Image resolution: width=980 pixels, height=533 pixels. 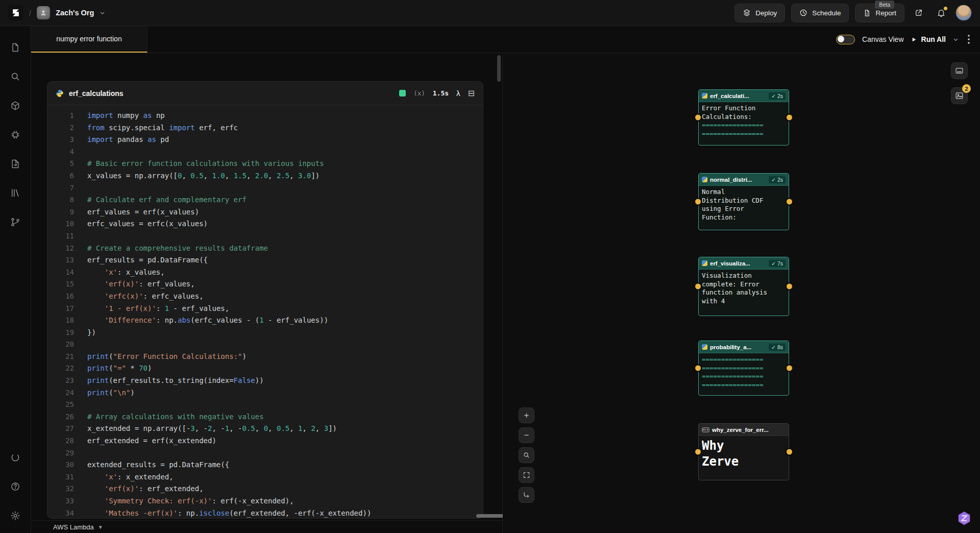 I want to click on code-line: print(erf_results.to_string(index=False)…, so click(x=229, y=381).